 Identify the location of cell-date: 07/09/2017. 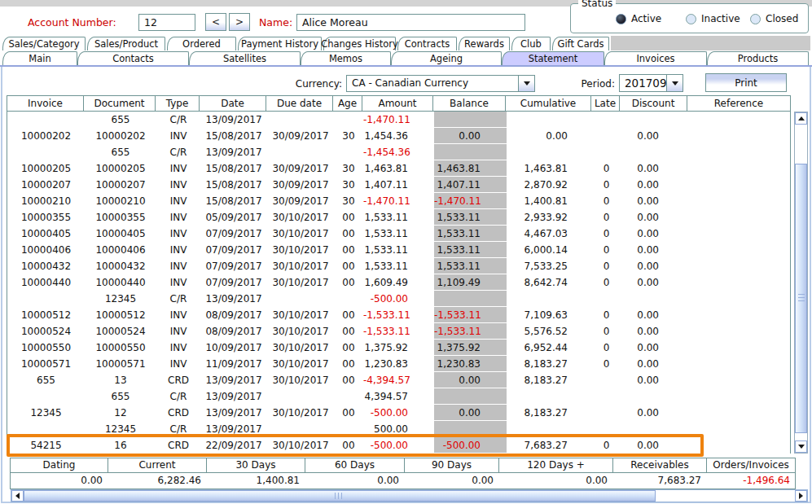
(234, 283).